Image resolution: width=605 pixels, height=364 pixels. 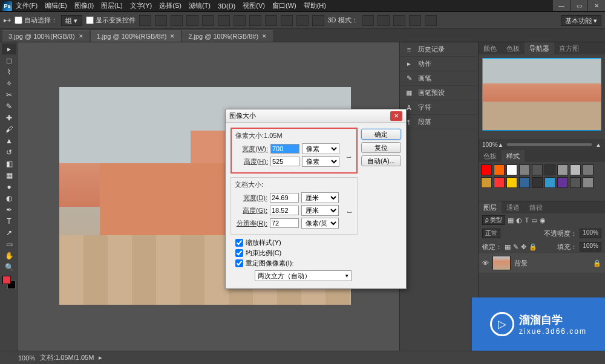 I want to click on resample-checkbox, so click(x=240, y=264).